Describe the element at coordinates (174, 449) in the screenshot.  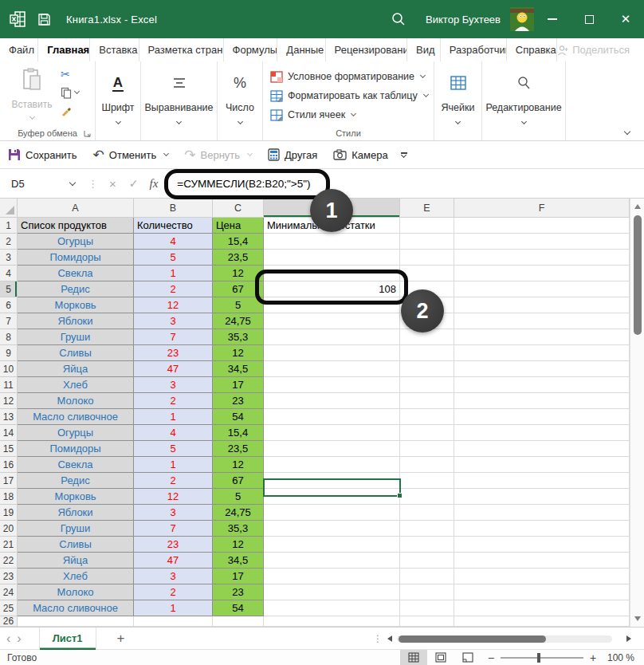
I see `cell-B15: 5` at that location.